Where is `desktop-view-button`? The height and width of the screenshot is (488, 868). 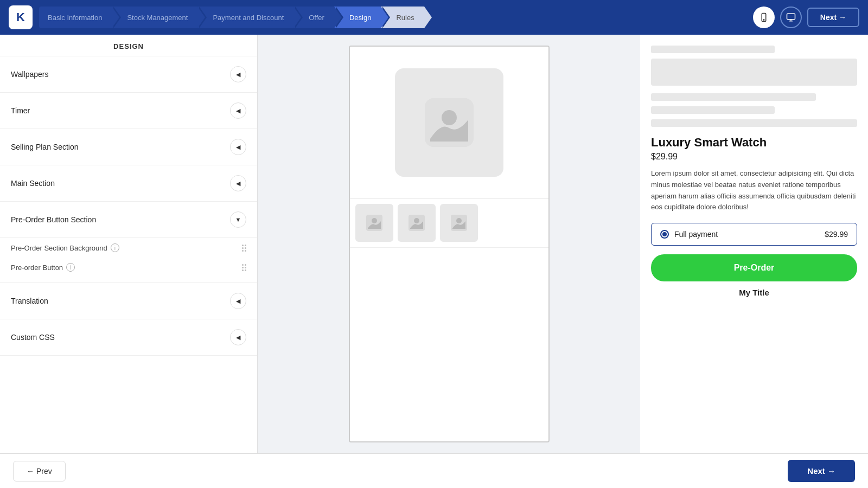 desktop-view-button is located at coordinates (791, 17).